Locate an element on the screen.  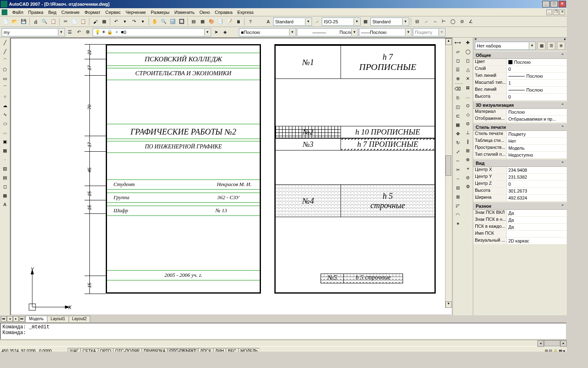
osnap-nea-icon: ⌖ is located at coordinates (468, 168).